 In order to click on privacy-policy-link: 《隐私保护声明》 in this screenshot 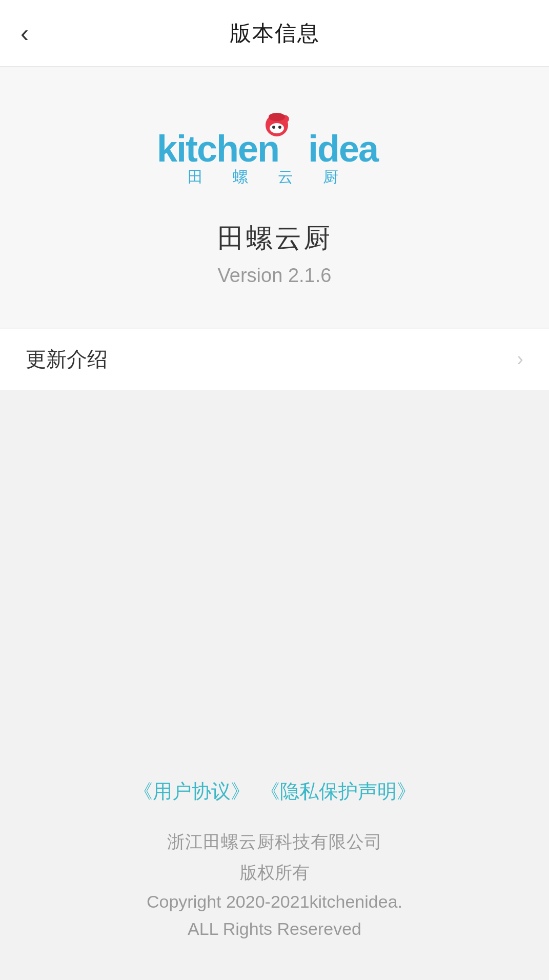, I will do `click(338, 792)`.